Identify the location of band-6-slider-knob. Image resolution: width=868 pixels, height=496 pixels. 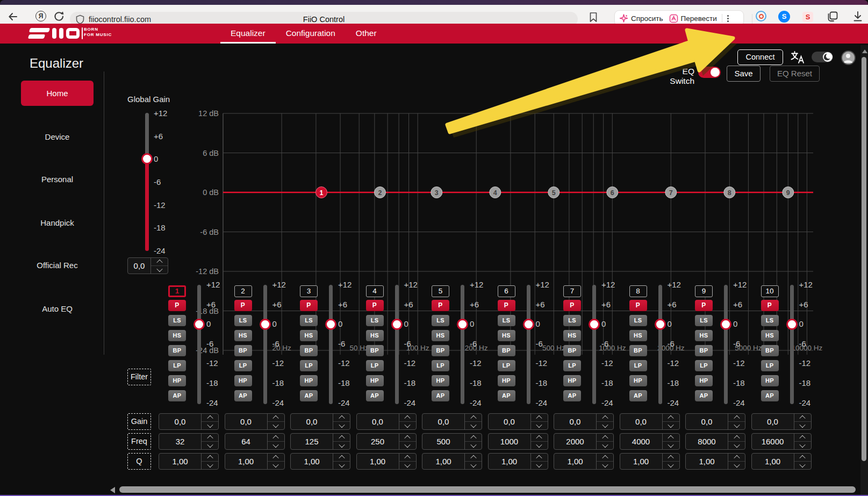
(529, 325).